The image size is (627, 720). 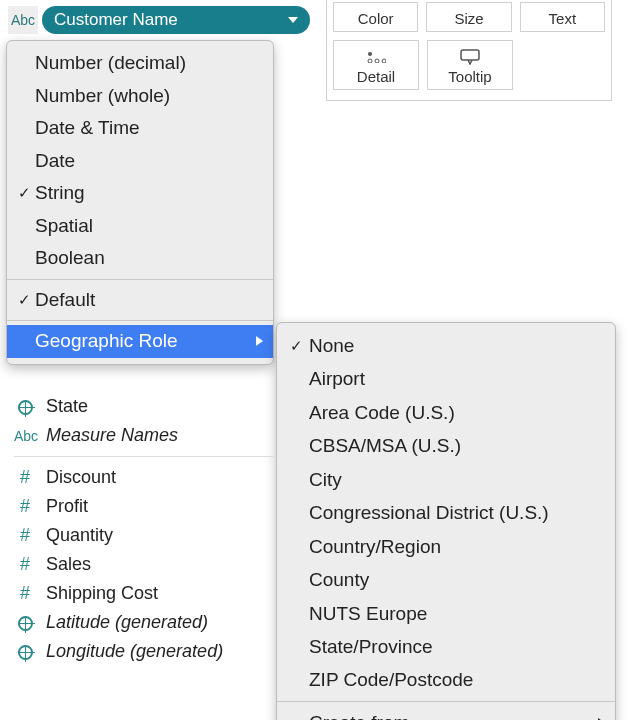 I want to click on pill-type-icon: Abc, so click(x=23, y=20).